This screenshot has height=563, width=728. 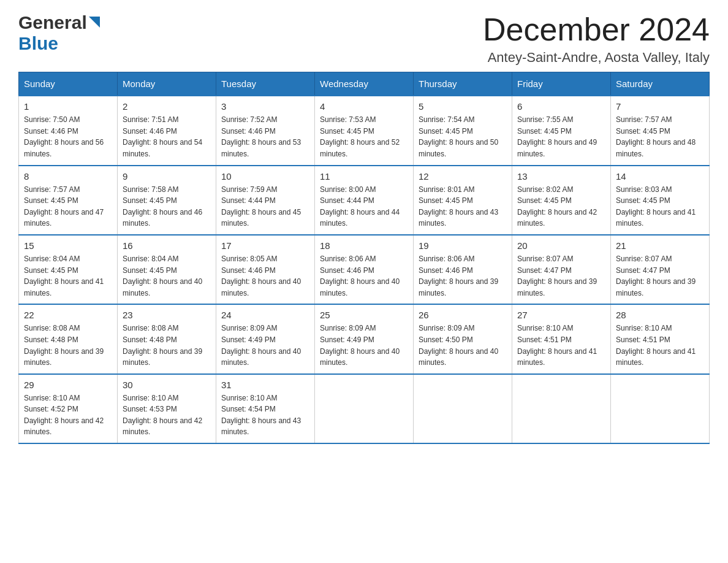 I want to click on calendar-cell: 29 Sunrise: 8:10 AMSunset: 4:52 PMDaylig…, so click(x=69, y=408).